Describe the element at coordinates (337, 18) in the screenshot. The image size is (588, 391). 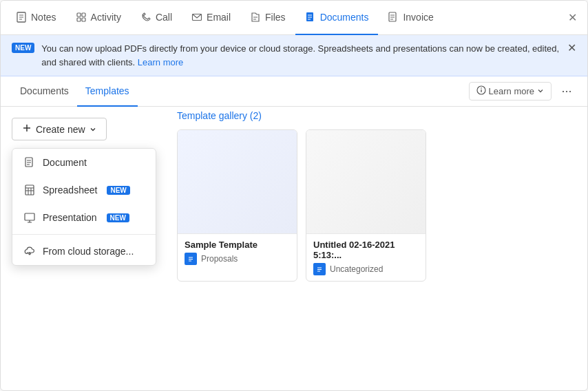
I see `tab-documents: Documents` at that location.